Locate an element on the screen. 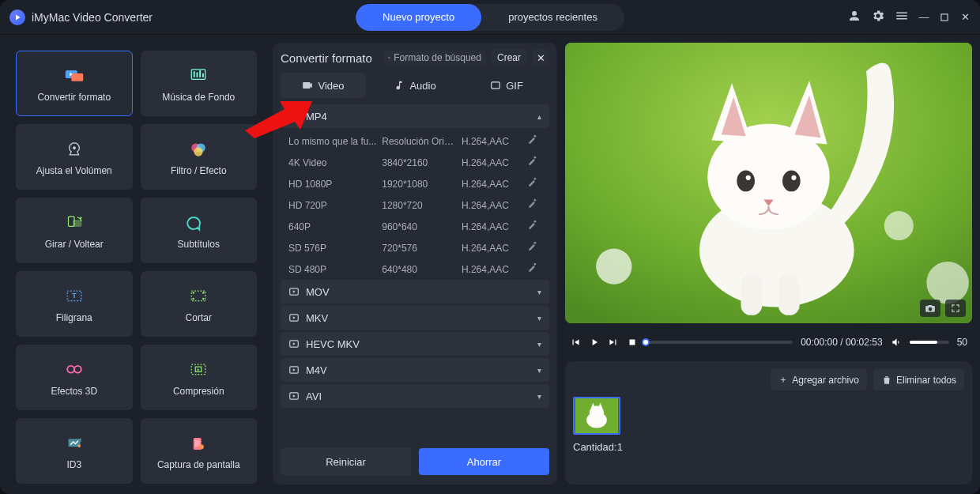 The image size is (980, 494). format-group-label: HEVC MKV is located at coordinates (333, 345).